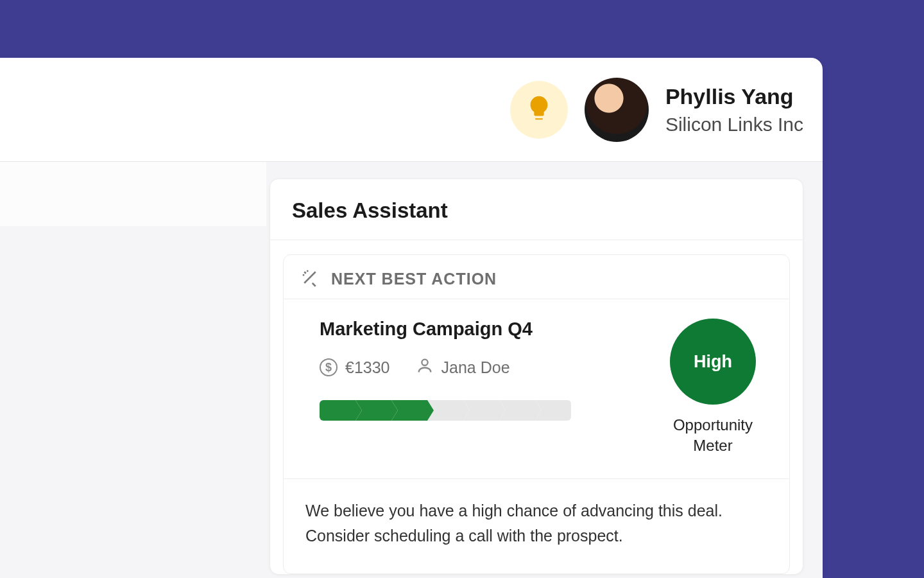 The image size is (924, 578). What do you see at coordinates (476, 367) in the screenshot?
I see `deal-owner-name: Jana Doe` at bounding box center [476, 367].